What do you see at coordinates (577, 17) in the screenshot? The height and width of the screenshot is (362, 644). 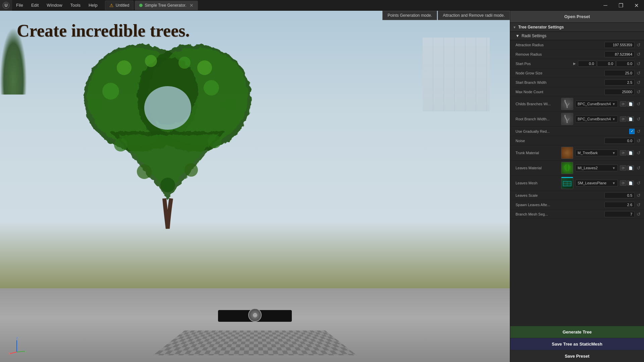 I see `open-preset-button: Open Preset` at bounding box center [577, 17].